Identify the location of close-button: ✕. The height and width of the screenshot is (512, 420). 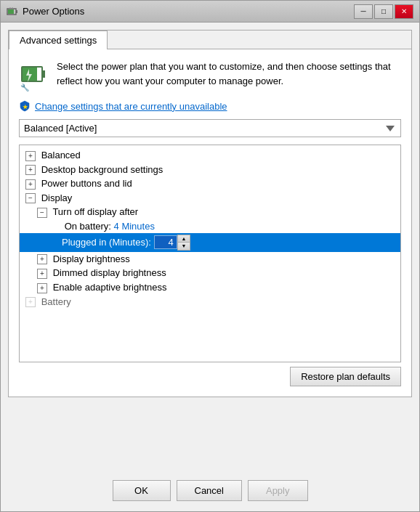
(404, 12).